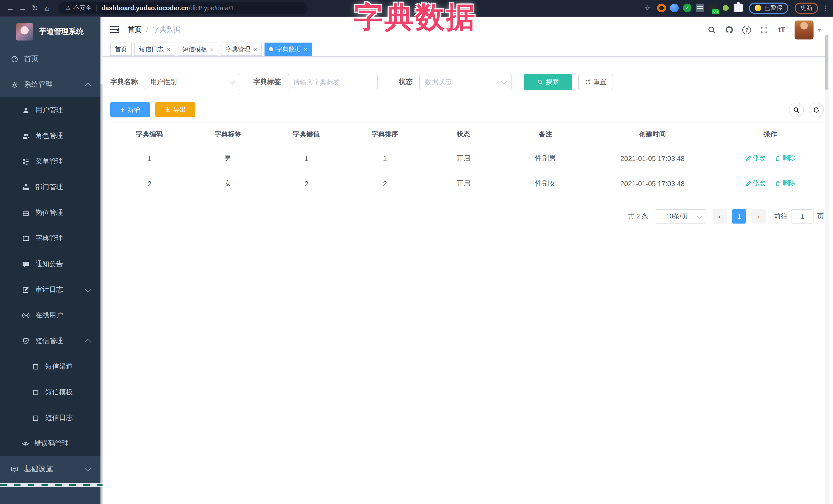  I want to click on square-icon, so click(36, 366).